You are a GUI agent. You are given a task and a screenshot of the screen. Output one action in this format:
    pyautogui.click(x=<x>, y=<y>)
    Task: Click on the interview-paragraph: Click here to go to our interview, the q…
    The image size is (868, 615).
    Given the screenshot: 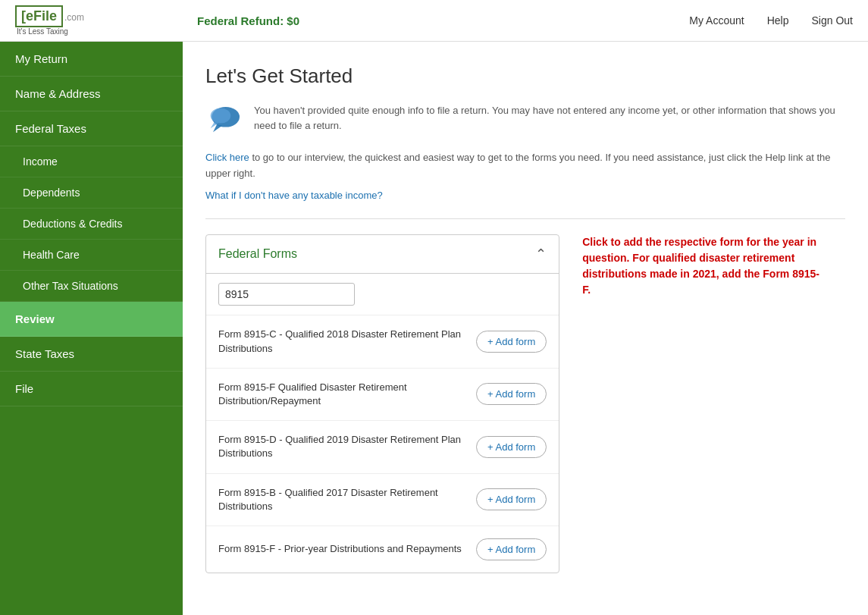 What is the action you would take?
    pyautogui.click(x=525, y=166)
    